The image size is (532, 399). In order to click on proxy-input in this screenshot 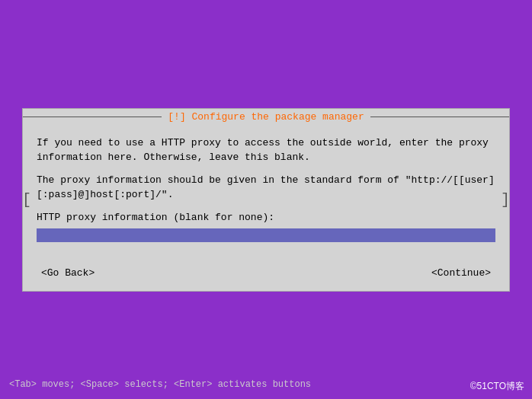, I will do `click(266, 235)`.